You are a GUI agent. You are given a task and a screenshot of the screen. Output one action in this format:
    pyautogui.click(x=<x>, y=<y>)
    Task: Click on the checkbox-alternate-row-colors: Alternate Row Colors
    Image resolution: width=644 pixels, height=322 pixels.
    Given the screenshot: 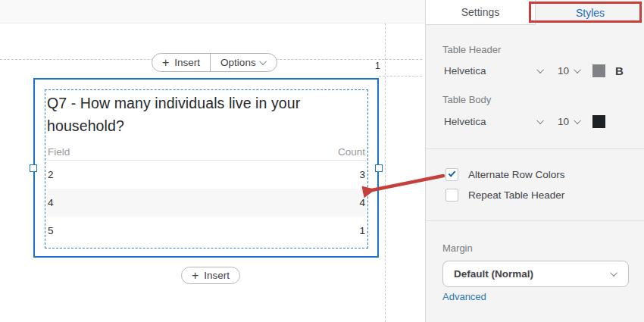 What is the action you would take?
    pyautogui.click(x=505, y=174)
    